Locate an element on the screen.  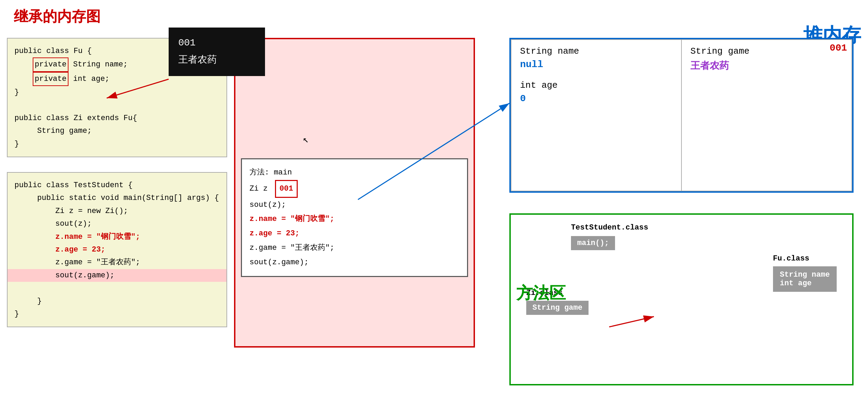
method-var1: Zi z is located at coordinates (259, 189).